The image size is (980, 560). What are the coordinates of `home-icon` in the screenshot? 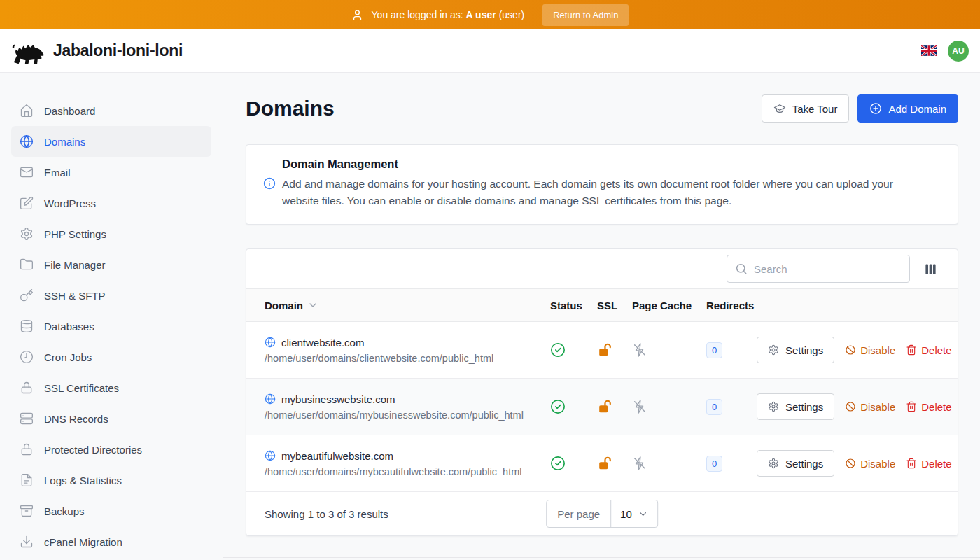 It's located at (27, 111).